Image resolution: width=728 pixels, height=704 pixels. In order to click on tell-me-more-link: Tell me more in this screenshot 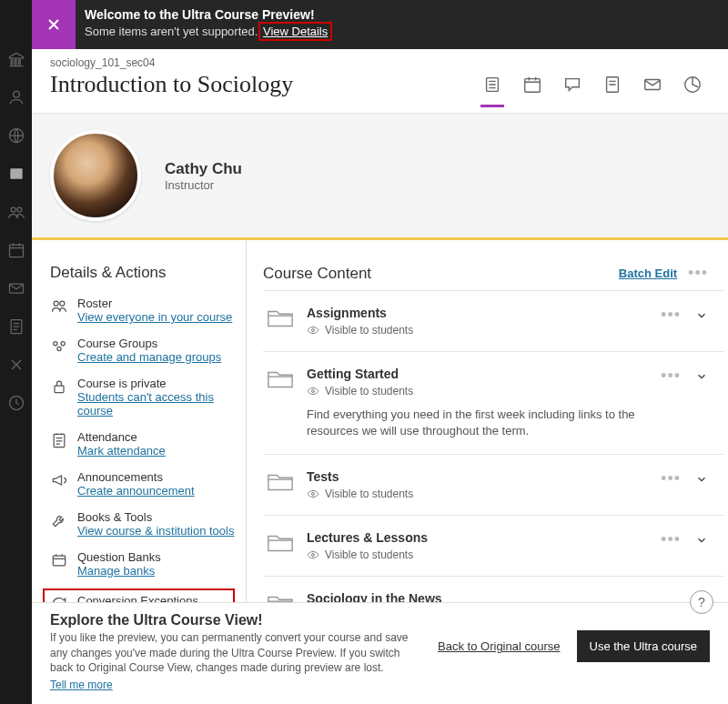, I will do `click(82, 685)`.